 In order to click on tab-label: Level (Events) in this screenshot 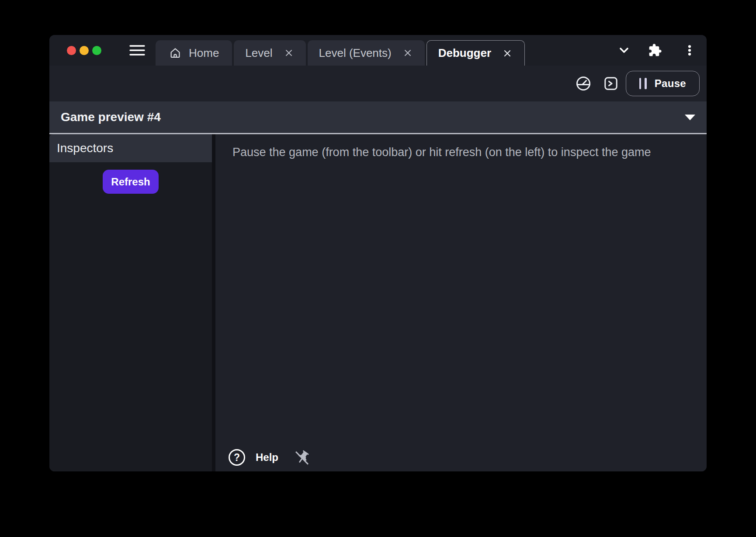, I will do `click(355, 53)`.